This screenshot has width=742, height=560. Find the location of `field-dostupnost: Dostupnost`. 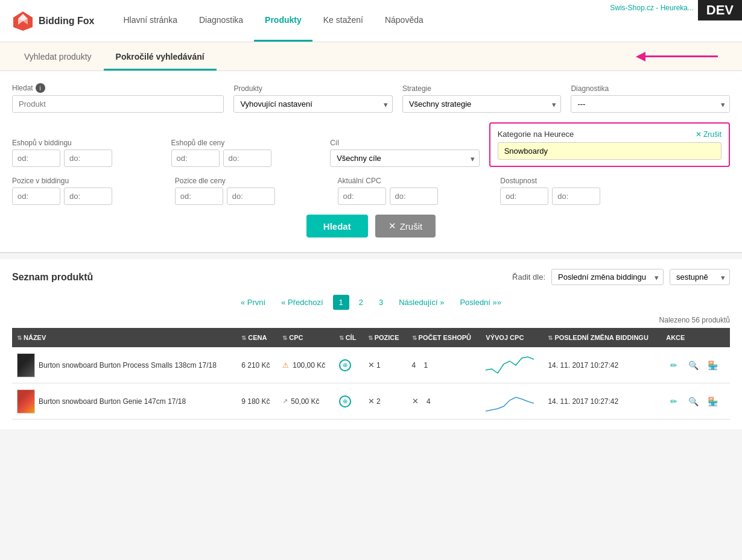

field-dostupnost: Dostupnost is located at coordinates (615, 190).